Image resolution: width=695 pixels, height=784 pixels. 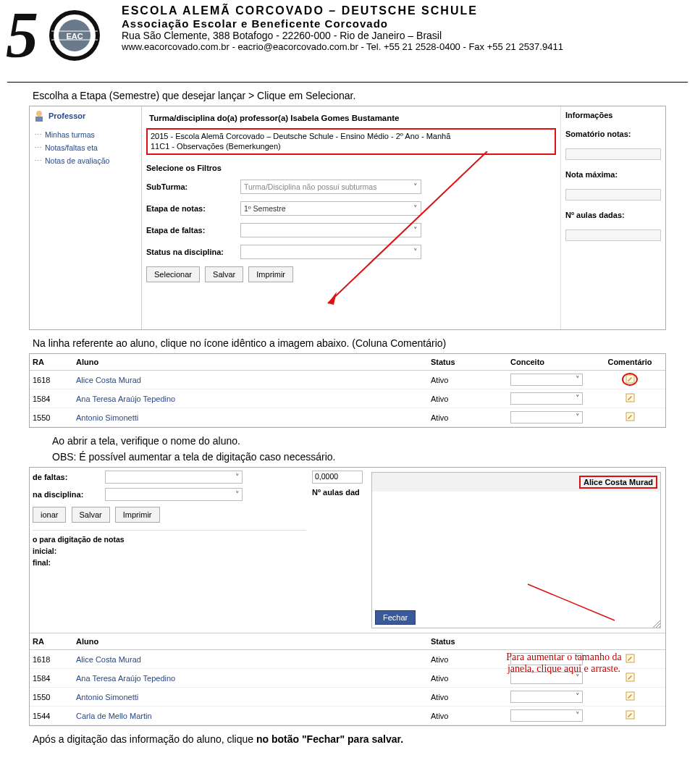 I want to click on table-header: RA Aluno Status Conceito Comentário, so click(x=348, y=362).